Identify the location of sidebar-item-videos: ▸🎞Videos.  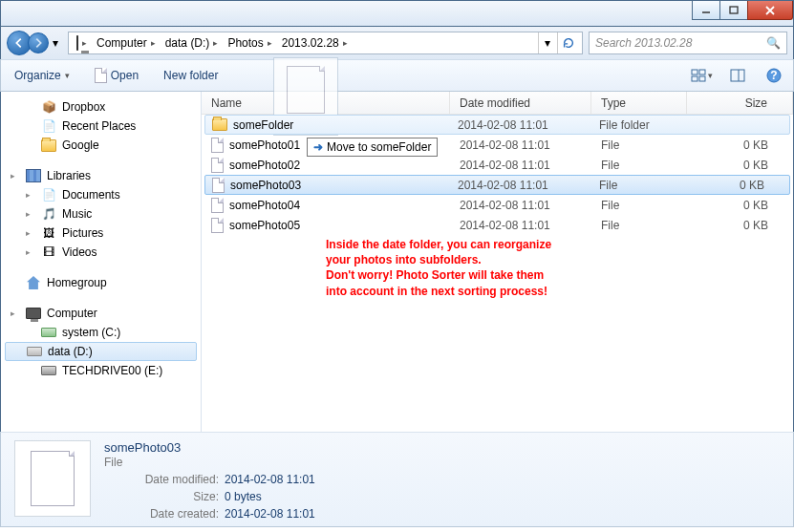
(101, 252).